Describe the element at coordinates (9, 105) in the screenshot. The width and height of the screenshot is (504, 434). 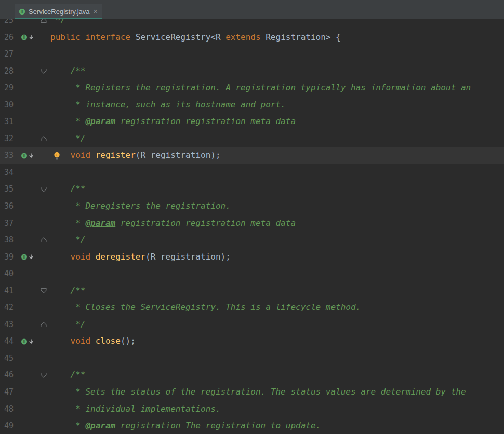
I see `line-number: 30` at that location.